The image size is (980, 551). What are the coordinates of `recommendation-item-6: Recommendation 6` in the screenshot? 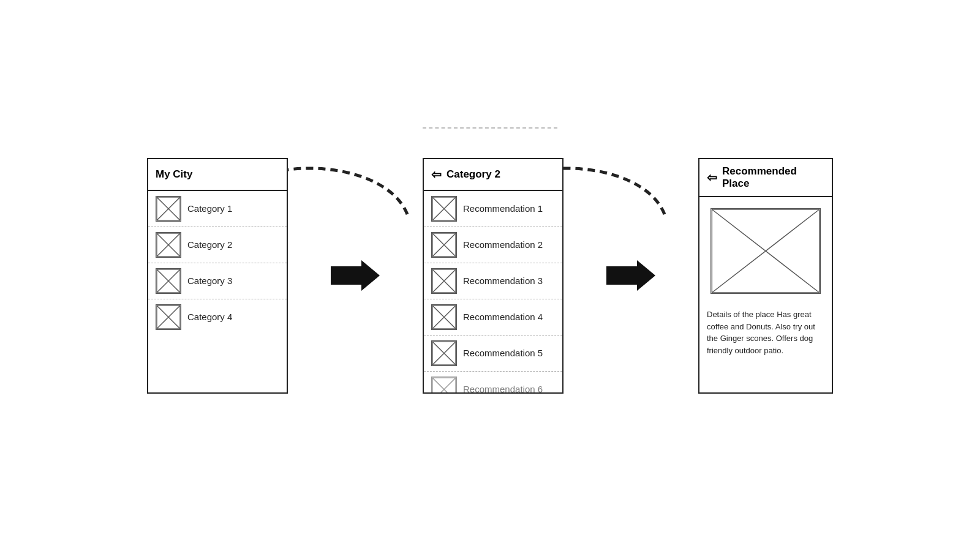 It's located at (493, 383).